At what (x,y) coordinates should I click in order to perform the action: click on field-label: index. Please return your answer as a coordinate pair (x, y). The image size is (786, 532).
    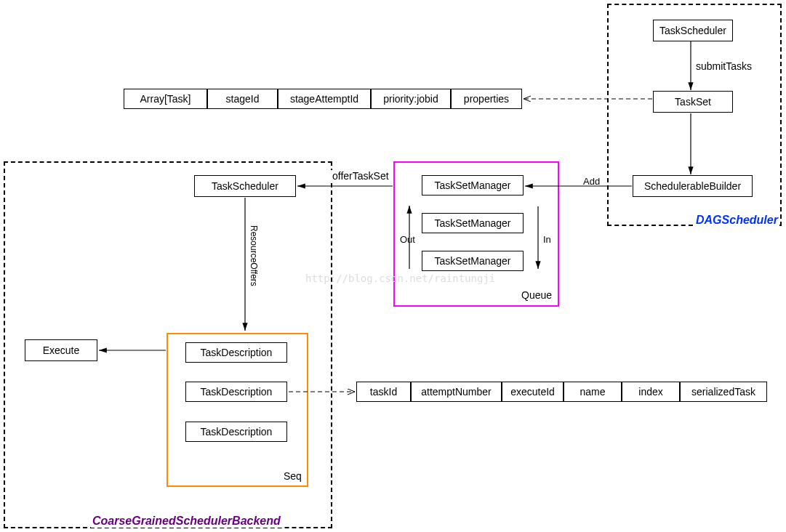
    Looking at the image, I should click on (650, 392).